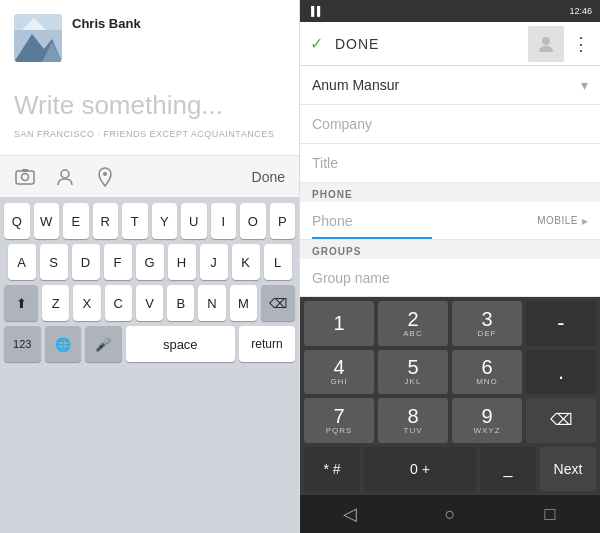 The width and height of the screenshot is (600, 533). Describe the element at coordinates (267, 344) in the screenshot. I see `return-key: return` at that location.